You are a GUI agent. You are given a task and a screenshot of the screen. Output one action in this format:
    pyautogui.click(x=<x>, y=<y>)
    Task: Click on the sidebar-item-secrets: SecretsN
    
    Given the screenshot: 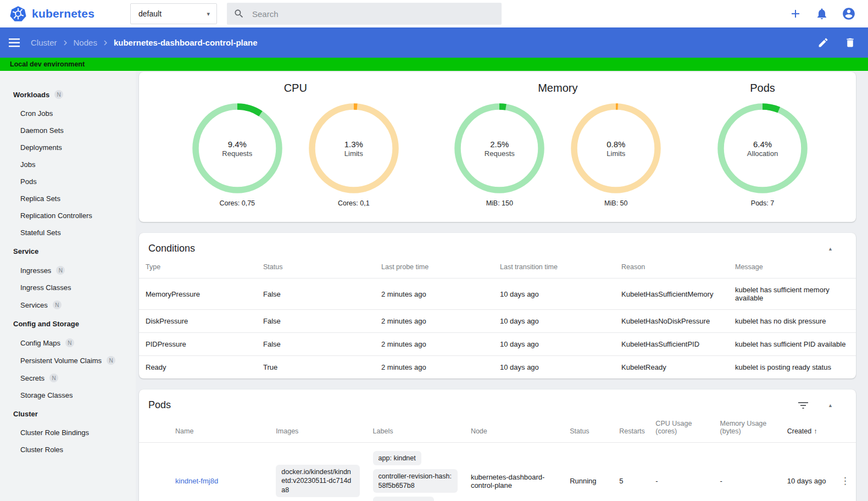 What is the action you would take?
    pyautogui.click(x=68, y=378)
    